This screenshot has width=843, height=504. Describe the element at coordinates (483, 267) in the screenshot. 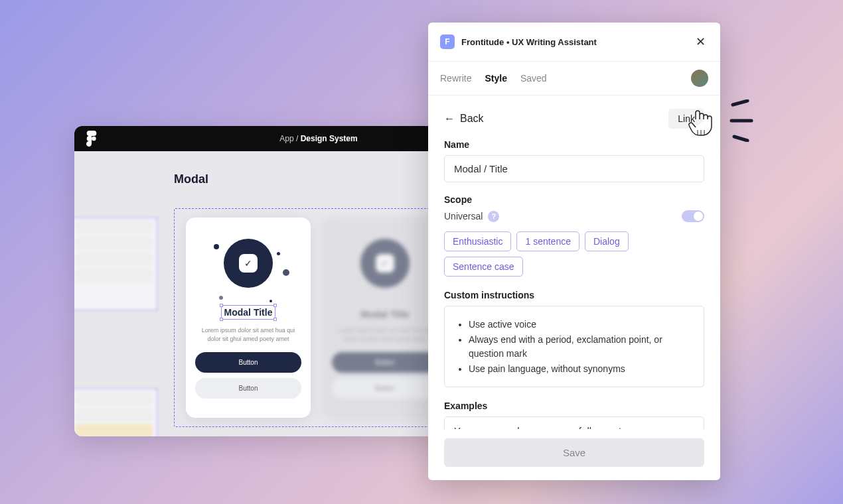

I see `chip-sentence-case: Sentence case` at that location.